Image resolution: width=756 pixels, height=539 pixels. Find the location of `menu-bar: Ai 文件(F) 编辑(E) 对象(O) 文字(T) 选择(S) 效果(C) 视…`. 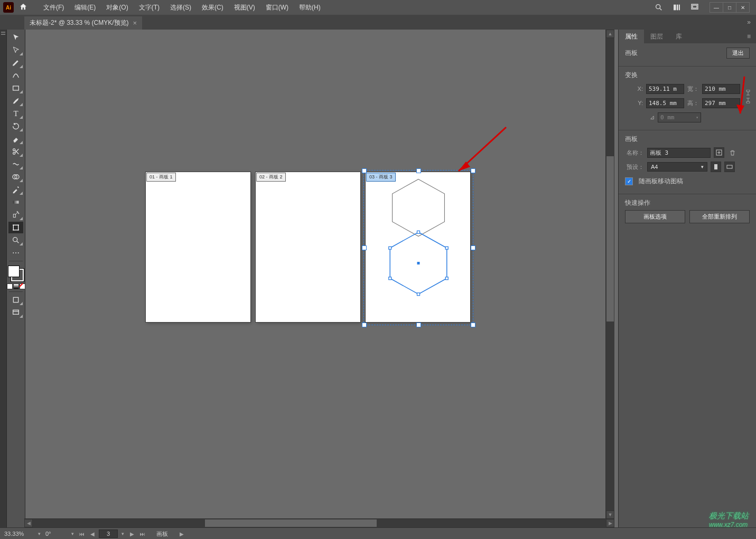

menu-bar: Ai 文件(F) 编辑(E) 对象(O) 文字(T) 选择(S) 效果(C) 视… is located at coordinates (378, 7).